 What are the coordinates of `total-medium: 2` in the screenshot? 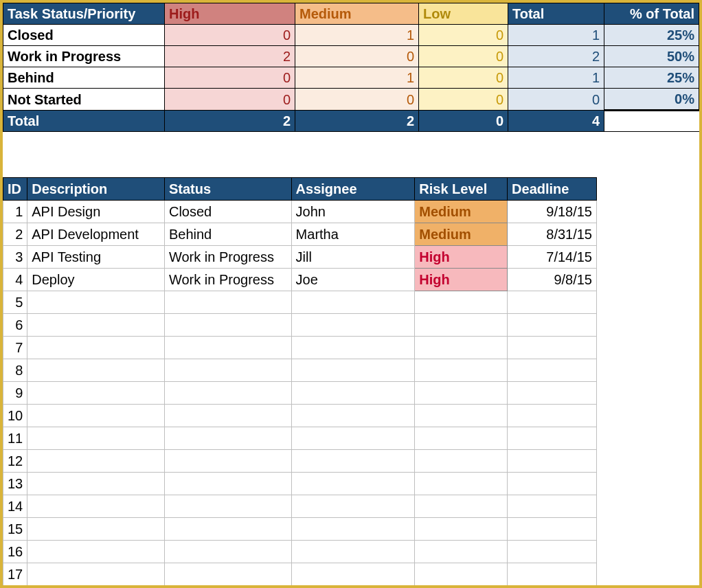 It's located at (357, 121).